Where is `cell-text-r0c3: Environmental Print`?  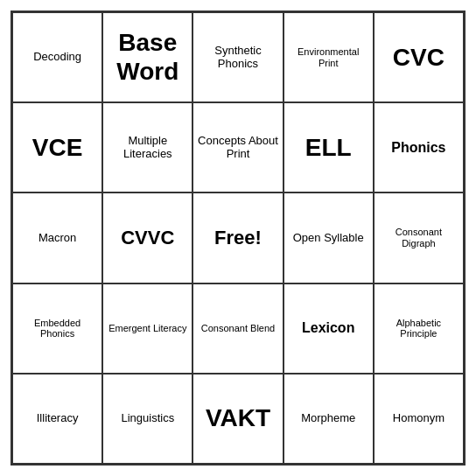
cell-text-r0c3: Environmental Print is located at coordinates (329, 58).